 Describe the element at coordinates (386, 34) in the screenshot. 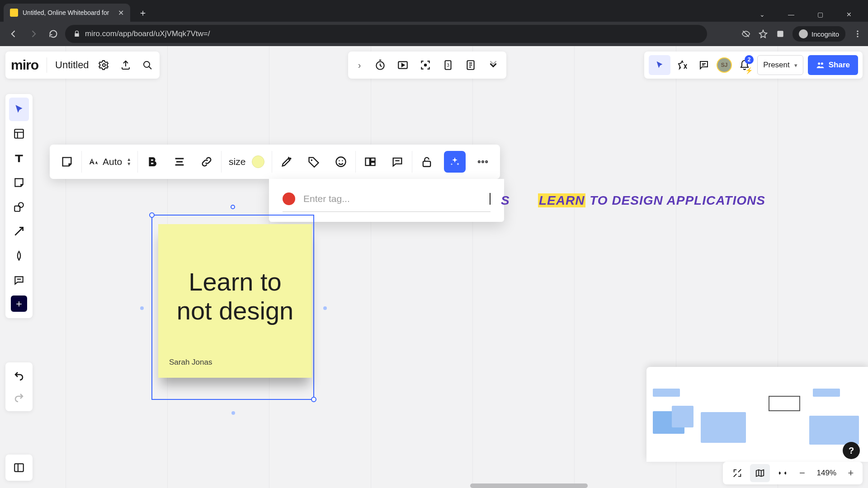

I see `address-bar: miro.com/app/board/uXjVMqk7Vtw=/` at that location.